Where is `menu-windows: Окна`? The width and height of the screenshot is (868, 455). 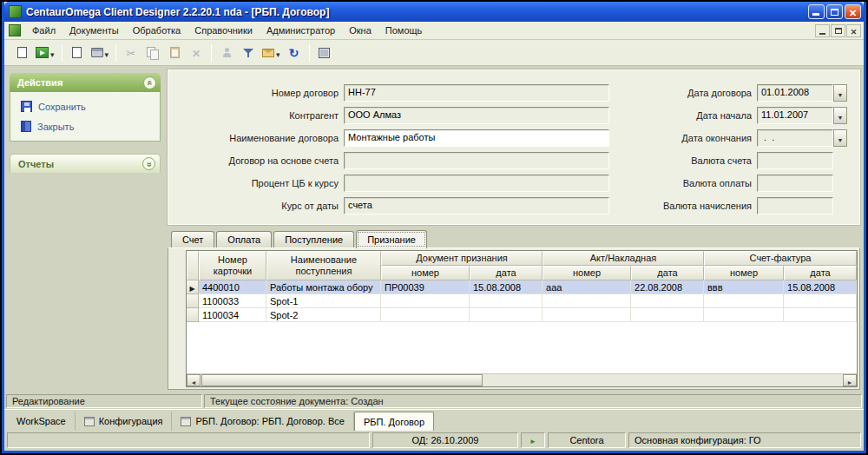 menu-windows: Окна is located at coordinates (360, 30).